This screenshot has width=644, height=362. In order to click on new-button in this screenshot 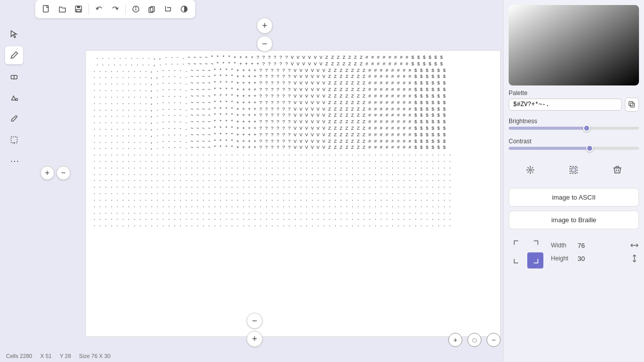, I will do `click(46, 9)`.